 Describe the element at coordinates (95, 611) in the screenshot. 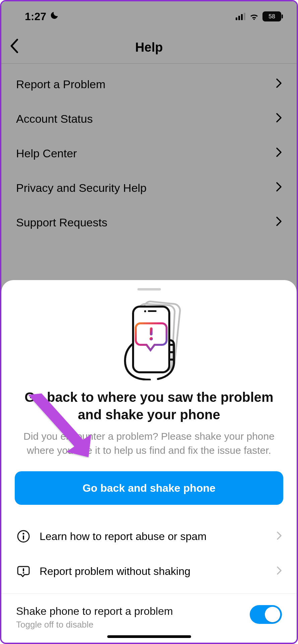

I see `toggle-title: Shake phone to report a problem` at that location.